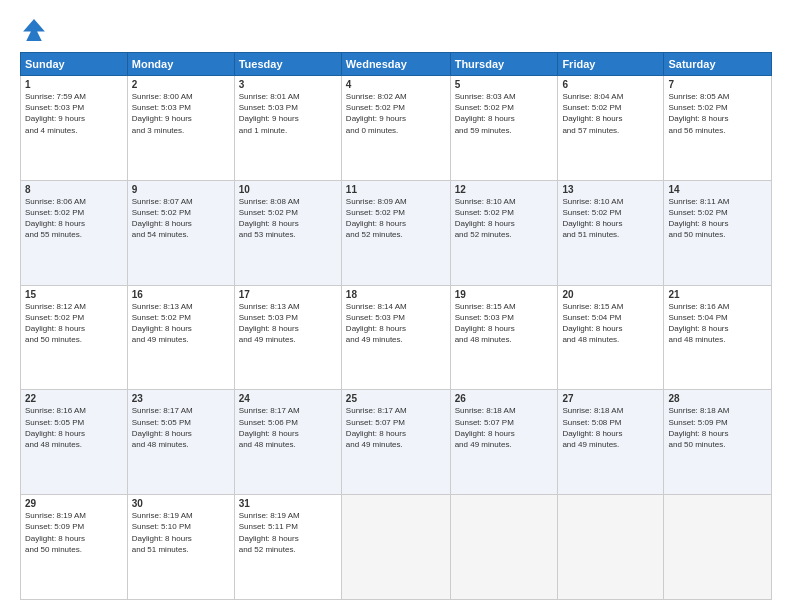 This screenshot has width=792, height=612. I want to click on calendar-cell: 20Sunrise: 8:15 AM Sunset: 5:04 PM Dayli…, so click(611, 338).